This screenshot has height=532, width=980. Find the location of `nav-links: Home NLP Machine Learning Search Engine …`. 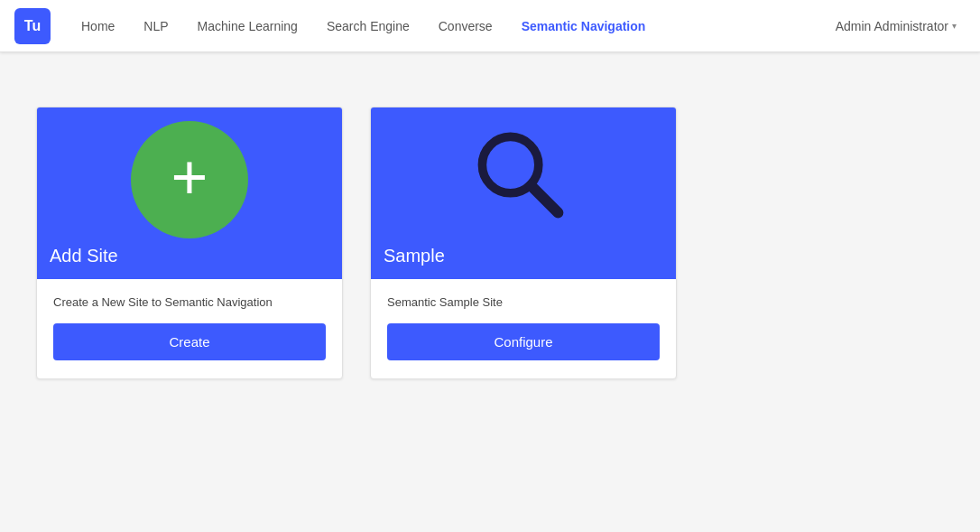

nav-links: Home NLP Machine Learning Search Engine … is located at coordinates (448, 26).